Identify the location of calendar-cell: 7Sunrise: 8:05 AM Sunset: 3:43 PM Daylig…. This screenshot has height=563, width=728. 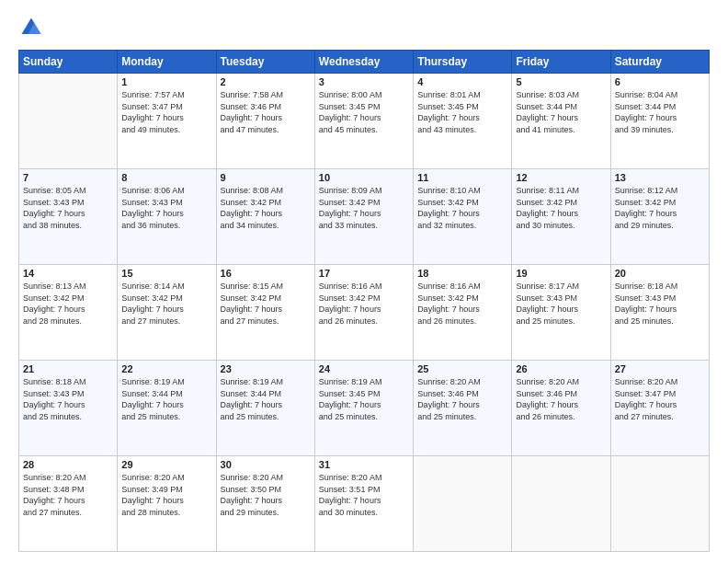
(68, 217).